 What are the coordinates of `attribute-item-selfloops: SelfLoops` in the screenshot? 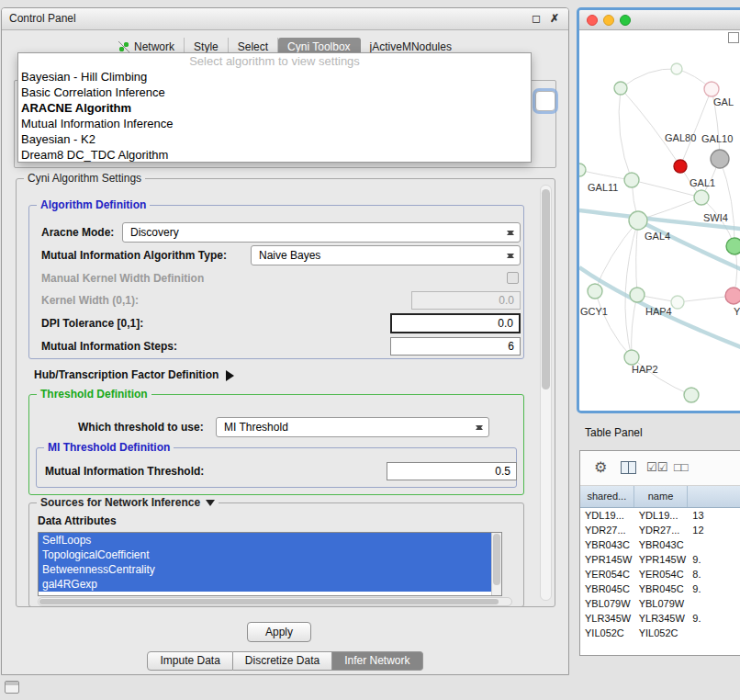 It's located at (264, 540).